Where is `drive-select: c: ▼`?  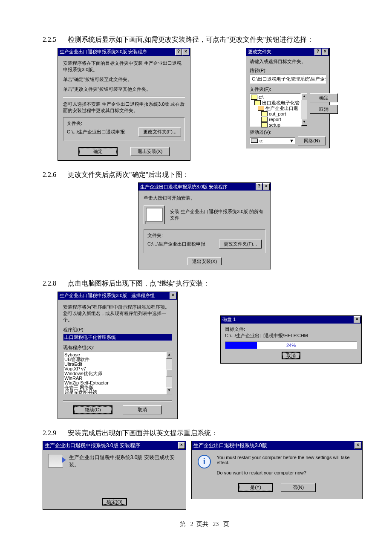
drive-select: c: ▼ is located at coordinates (273, 141).